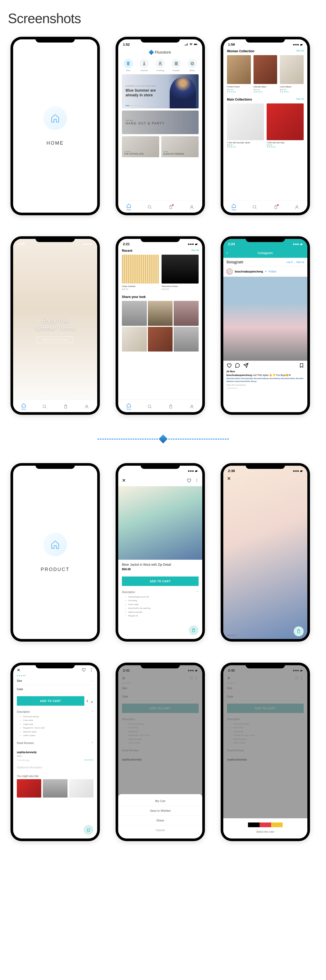  I want to click on mini-card-dress: DressELEGANT DESIGN, so click(180, 147).